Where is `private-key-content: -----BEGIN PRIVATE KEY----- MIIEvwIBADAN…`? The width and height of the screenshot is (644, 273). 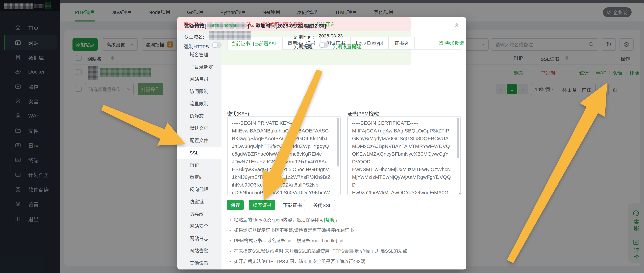
private-key-content: -----BEGIN PRIVATE KEY----- MIIEvwIBADAN… is located at coordinates (282, 157).